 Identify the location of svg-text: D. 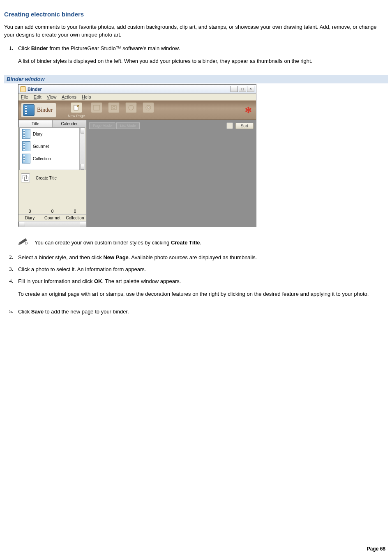
(26, 243).